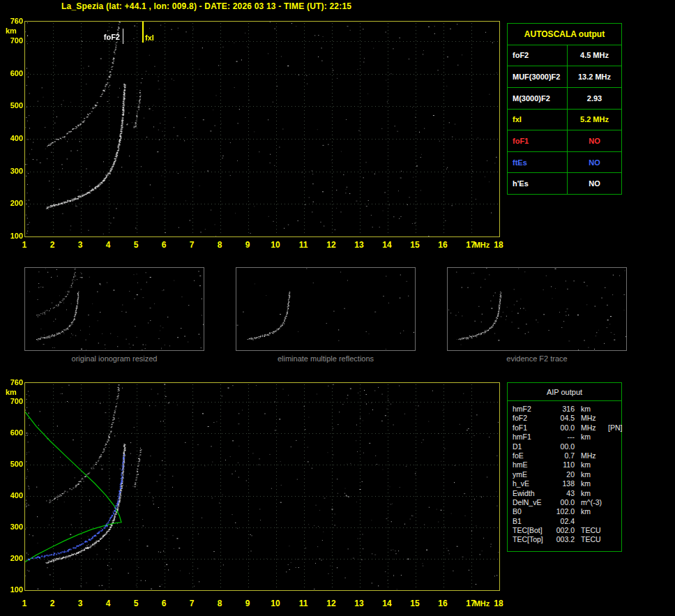 The width and height of the screenshot is (675, 616). Describe the element at coordinates (499, 603) in the screenshot. I see `x-tick-label: 18` at that location.